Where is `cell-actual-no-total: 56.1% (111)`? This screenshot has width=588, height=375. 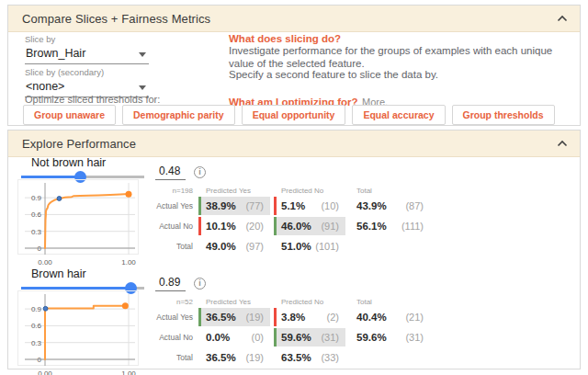 cell-actual-no-total: 56.1% (111) is located at coordinates (390, 226).